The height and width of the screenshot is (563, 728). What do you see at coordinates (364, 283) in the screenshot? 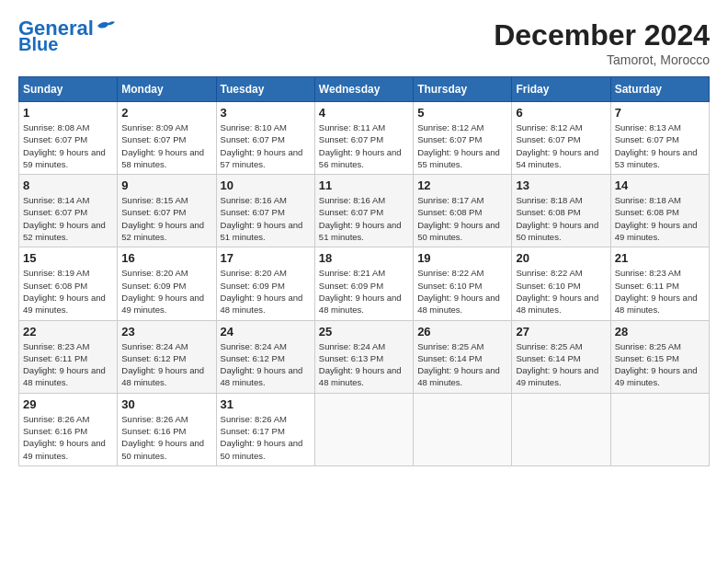
I see `calendar-cell: 18 Sunrise: 8:21 AM Sunset: 6:09 PM Dayl…` at bounding box center [364, 283].